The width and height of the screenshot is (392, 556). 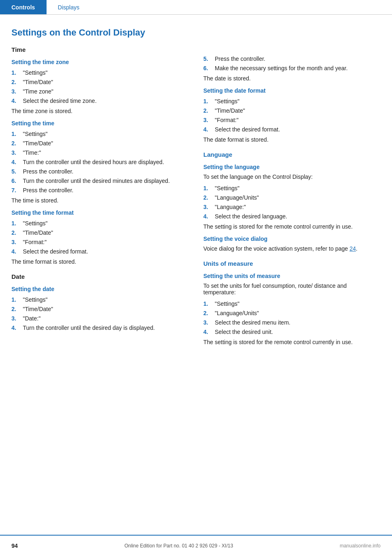 I want to click on step-text: Select the desired unit., so click(x=244, y=332).